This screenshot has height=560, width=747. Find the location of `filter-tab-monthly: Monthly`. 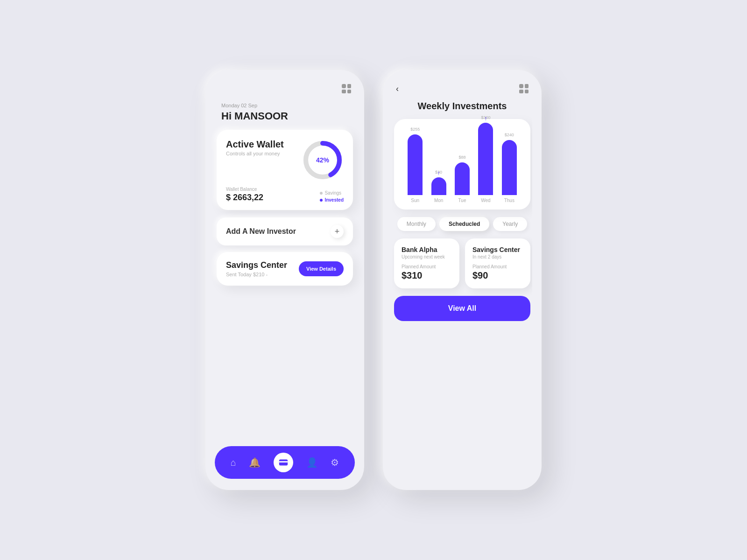

filter-tab-monthly: Monthly is located at coordinates (416, 224).